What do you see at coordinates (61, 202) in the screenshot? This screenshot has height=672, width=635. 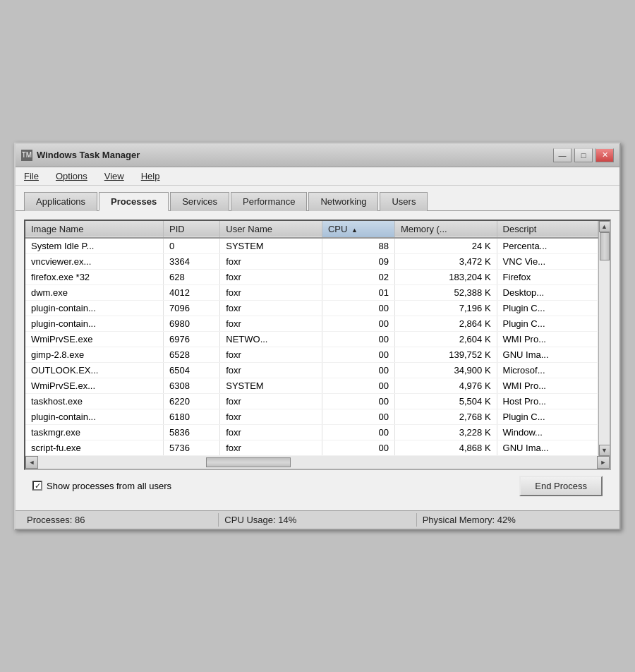 I see `tab-applications: Applications` at bounding box center [61, 202].